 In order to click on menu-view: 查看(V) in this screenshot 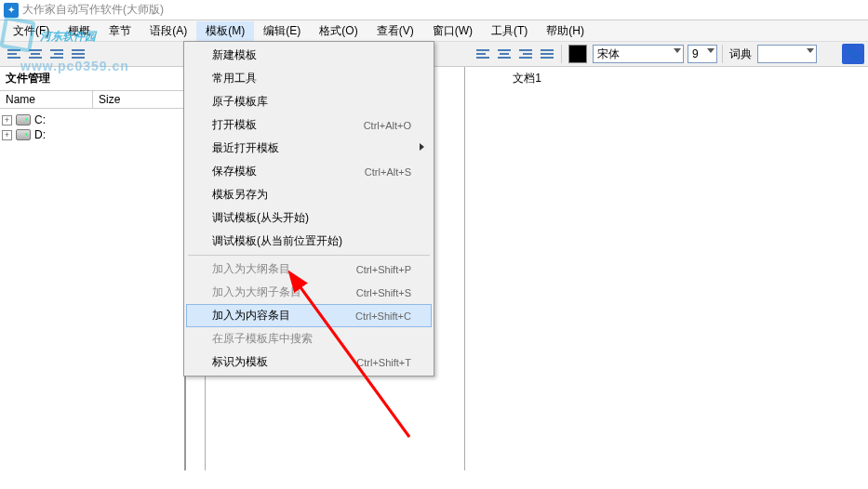, I will do `click(395, 32)`.